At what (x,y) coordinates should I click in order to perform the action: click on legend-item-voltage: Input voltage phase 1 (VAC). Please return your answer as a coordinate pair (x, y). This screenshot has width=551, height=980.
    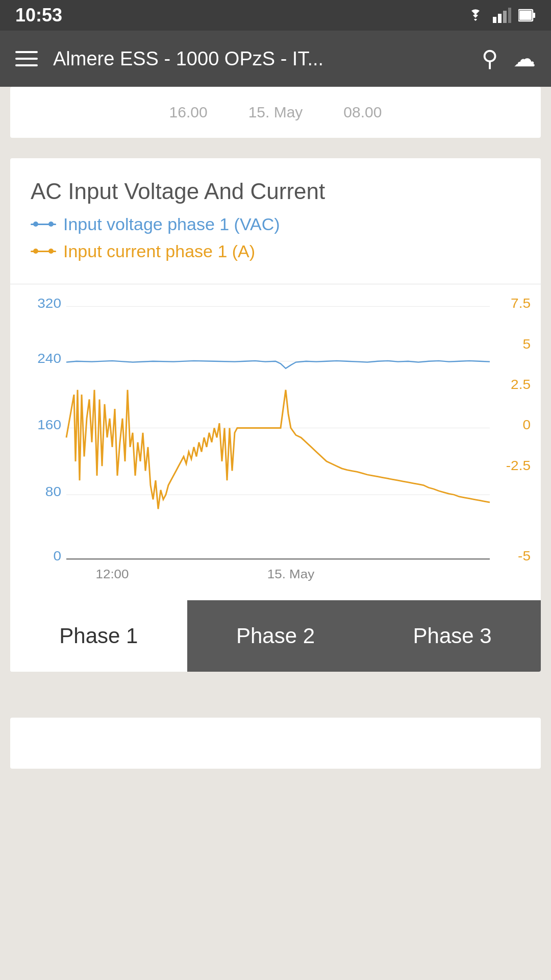
    Looking at the image, I should click on (276, 225).